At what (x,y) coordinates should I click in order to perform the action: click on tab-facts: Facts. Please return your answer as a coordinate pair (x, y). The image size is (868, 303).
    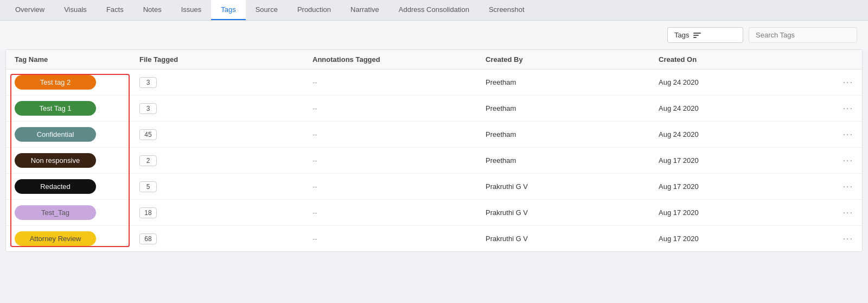
    Looking at the image, I should click on (115, 10).